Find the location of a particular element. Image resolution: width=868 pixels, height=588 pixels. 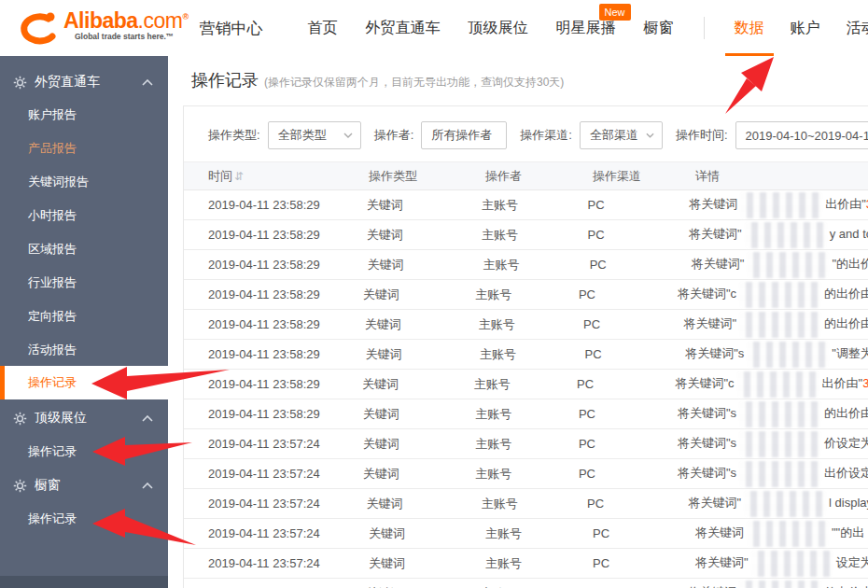

nav-item-home: 首页 is located at coordinates (323, 28).